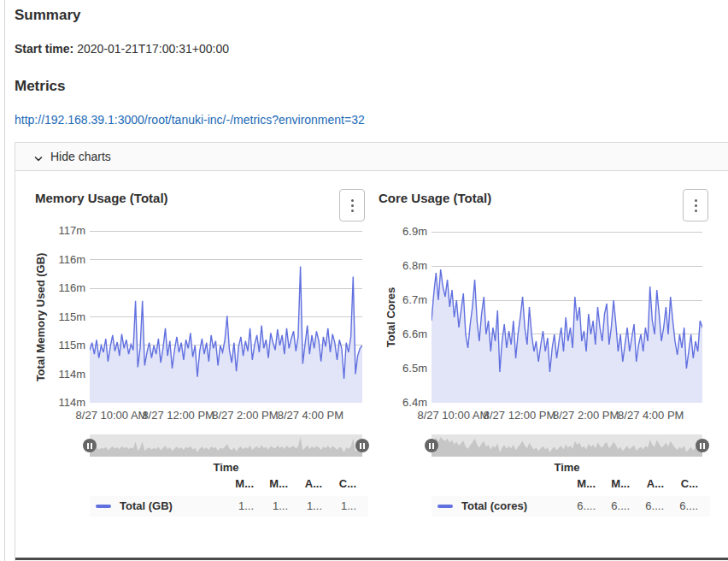 The width and height of the screenshot is (728, 561). Describe the element at coordinates (229, 506) in the screenshot. I see `legend-row: Total (GB) 1...1...1...1...` at that location.